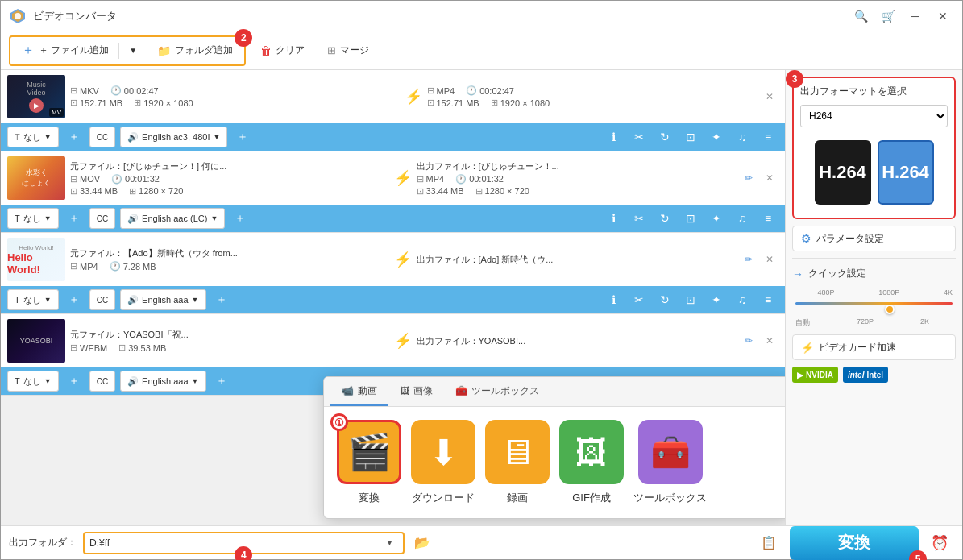 Image resolution: width=963 pixels, height=560 pixels. What do you see at coordinates (874, 309) in the screenshot?
I see `quality-slider` at bounding box center [874, 309].